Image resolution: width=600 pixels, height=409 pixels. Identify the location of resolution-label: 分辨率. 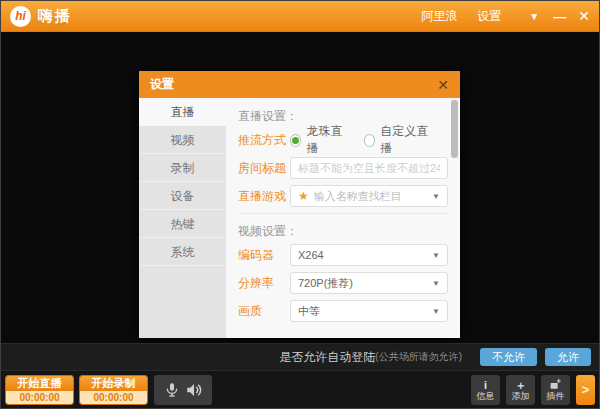
(264, 284).